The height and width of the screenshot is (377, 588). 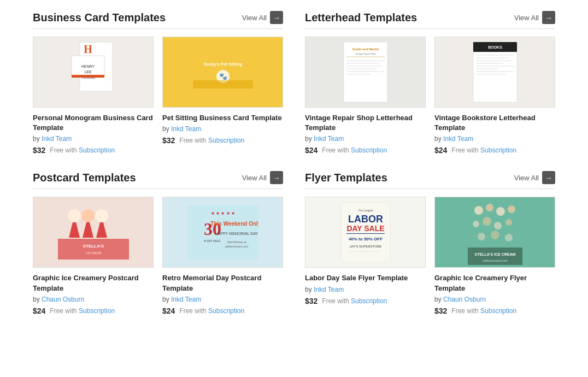 What do you see at coordinates (223, 232) in the screenshot?
I see `card-image-retro-memorial: ★ ★ ★ ★ ★ 30 % OFF SALE This Weekend Onl…` at bounding box center [223, 232].